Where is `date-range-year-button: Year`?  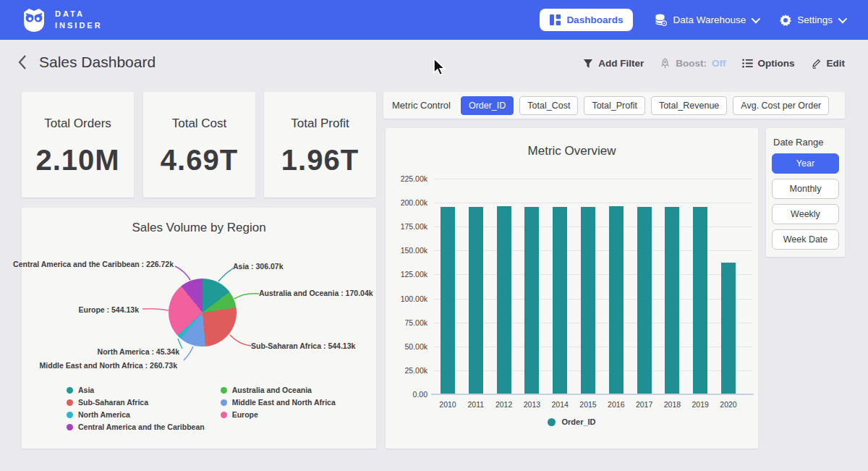 date-range-year-button: Year is located at coordinates (806, 164).